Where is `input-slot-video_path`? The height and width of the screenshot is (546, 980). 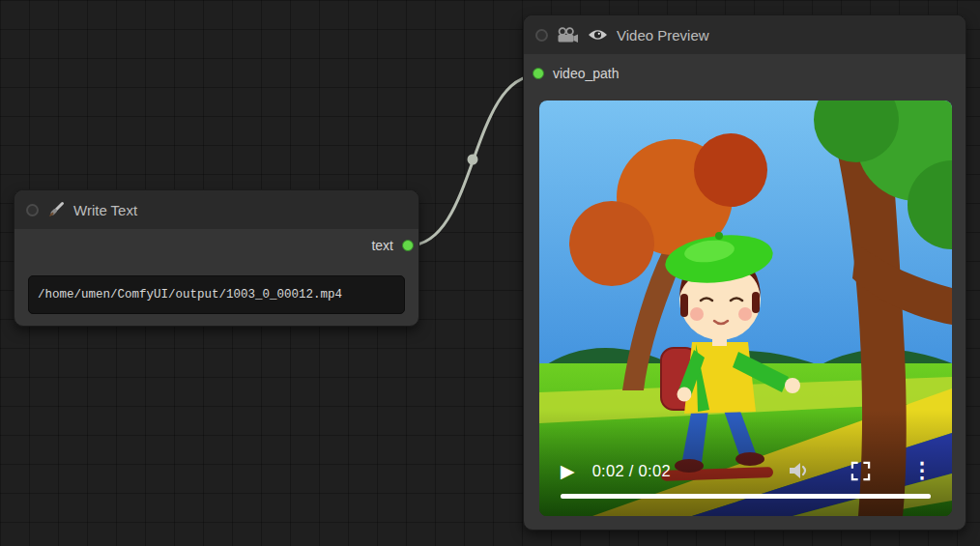
input-slot-video_path is located at coordinates (538, 73).